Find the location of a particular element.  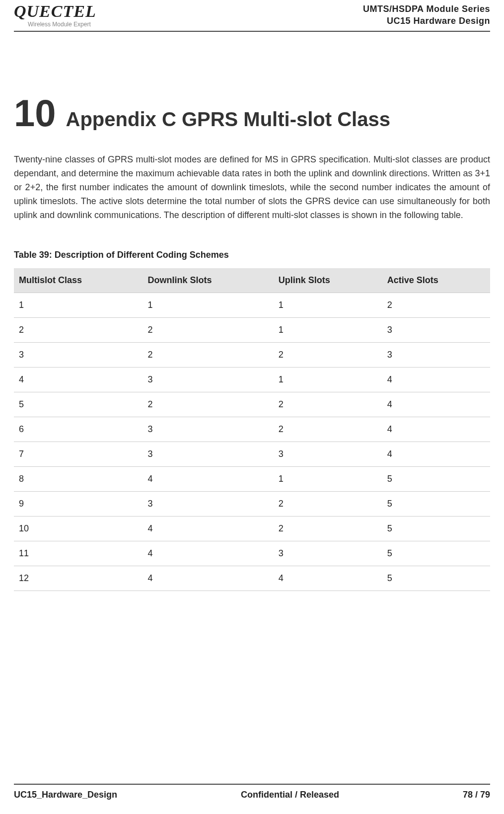

table-row: 5224 is located at coordinates (252, 405).